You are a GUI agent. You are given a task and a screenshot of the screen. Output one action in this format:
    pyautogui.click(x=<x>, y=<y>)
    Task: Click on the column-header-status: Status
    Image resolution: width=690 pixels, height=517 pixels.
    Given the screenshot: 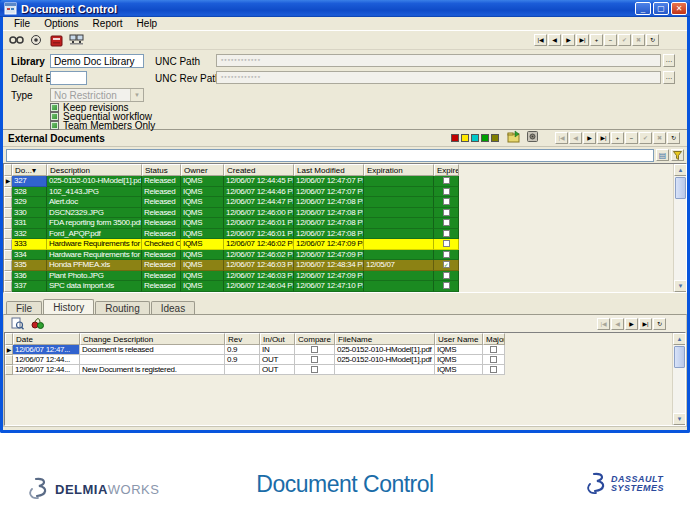 What is the action you would take?
    pyautogui.click(x=162, y=170)
    